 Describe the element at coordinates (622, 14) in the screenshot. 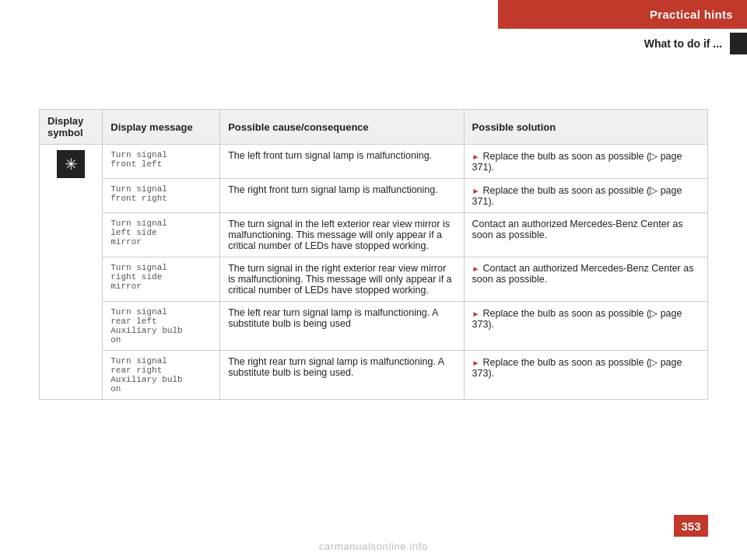

I see `practical-hints-bar: Practical hints` at that location.